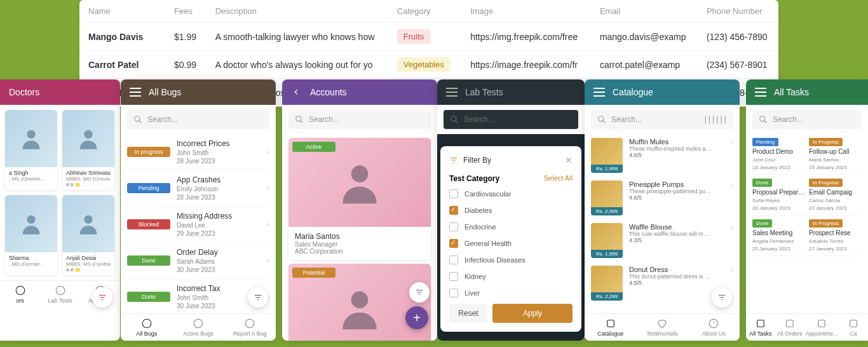 The height and width of the screenshot is (347, 868). What do you see at coordinates (853, 327) in the screenshot?
I see `nav-item: Ca` at bounding box center [853, 327].